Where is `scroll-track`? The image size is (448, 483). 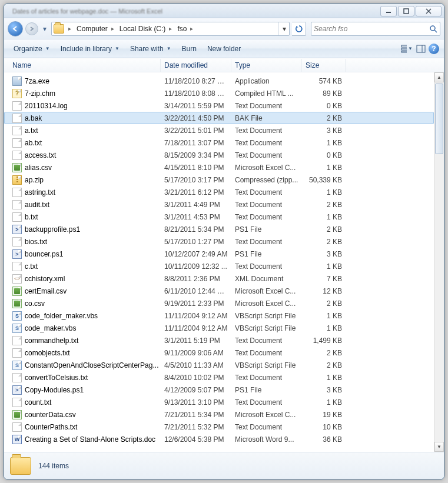 scroll-track is located at coordinates (439, 262).